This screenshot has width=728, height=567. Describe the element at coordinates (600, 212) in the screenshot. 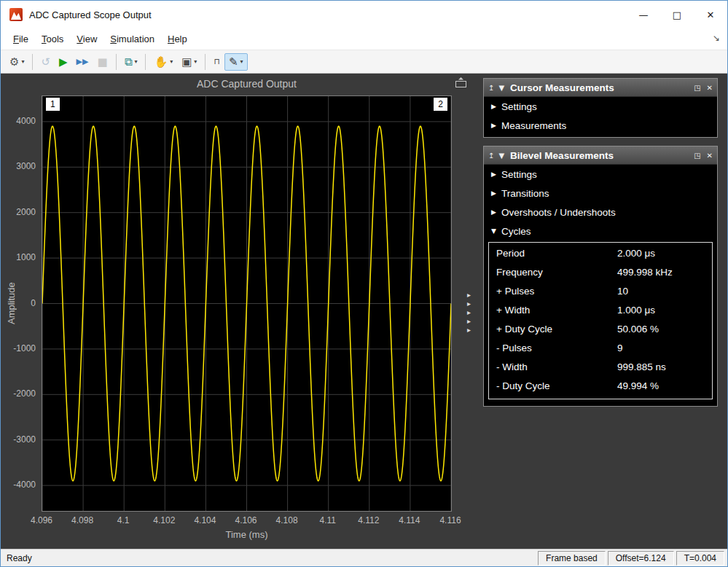

I see `section-overshoots-undershoots: ▶Overshoots / Undershoots` at that location.